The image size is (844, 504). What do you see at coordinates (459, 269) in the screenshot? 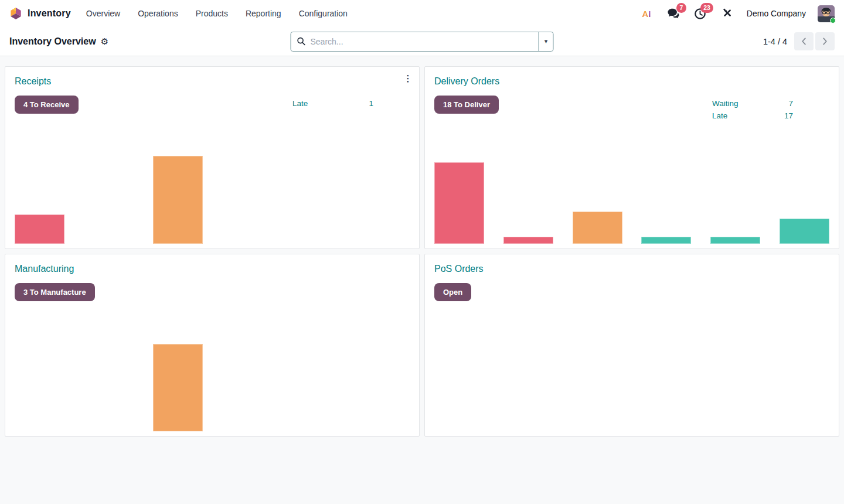
I see `card-pos-orders-title: PoS Orders` at bounding box center [459, 269].